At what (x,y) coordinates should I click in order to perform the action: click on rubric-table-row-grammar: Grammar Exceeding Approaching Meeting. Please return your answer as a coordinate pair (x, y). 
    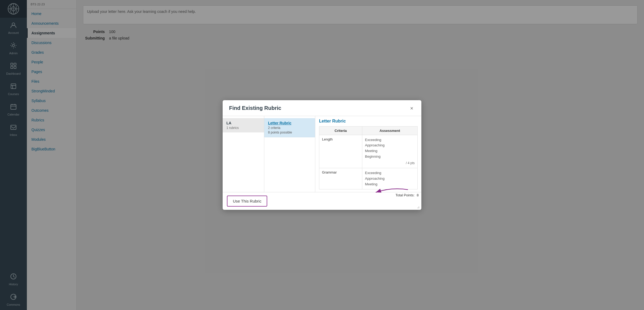
    Looking at the image, I should click on (368, 178).